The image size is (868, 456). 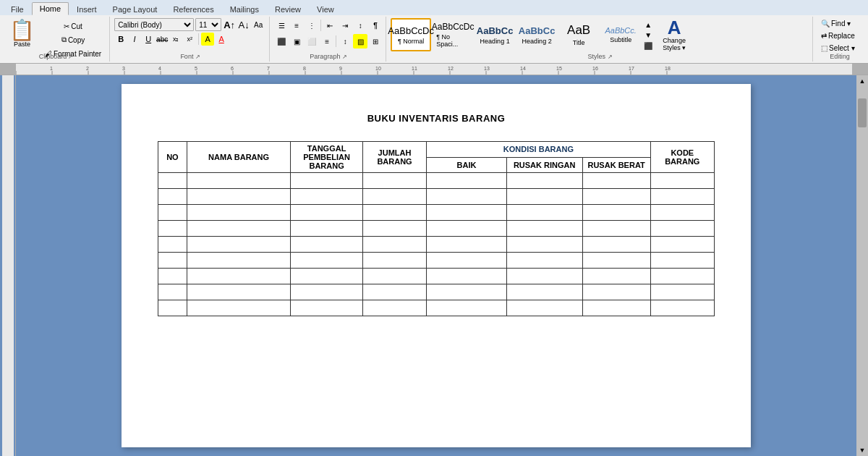 I want to click on styles-scroll-up: ▲, so click(x=648, y=25).